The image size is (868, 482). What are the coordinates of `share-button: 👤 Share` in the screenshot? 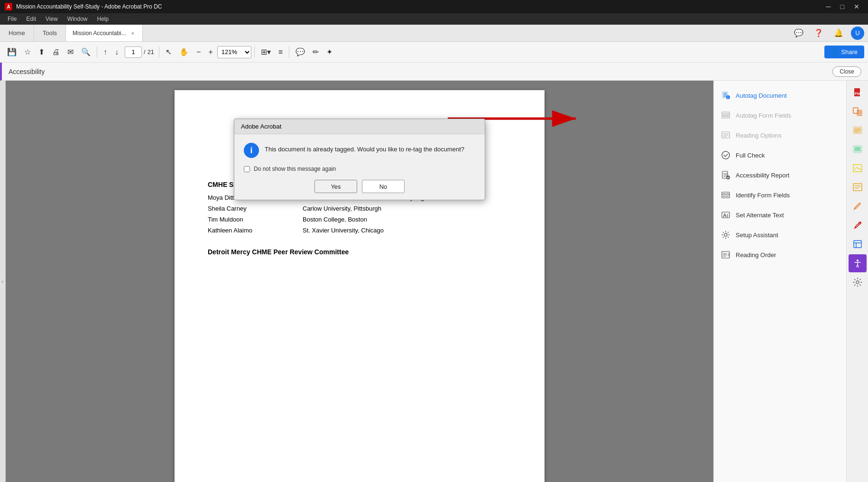 It's located at (844, 52).